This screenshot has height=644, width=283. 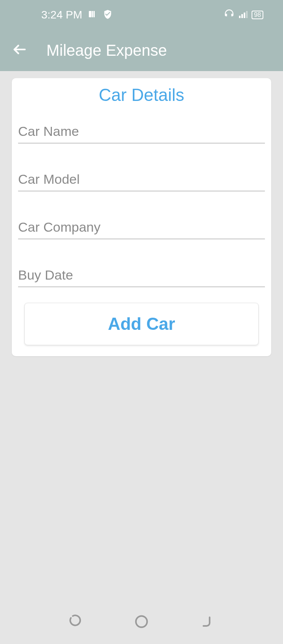 I want to click on car-company-field, so click(x=142, y=227).